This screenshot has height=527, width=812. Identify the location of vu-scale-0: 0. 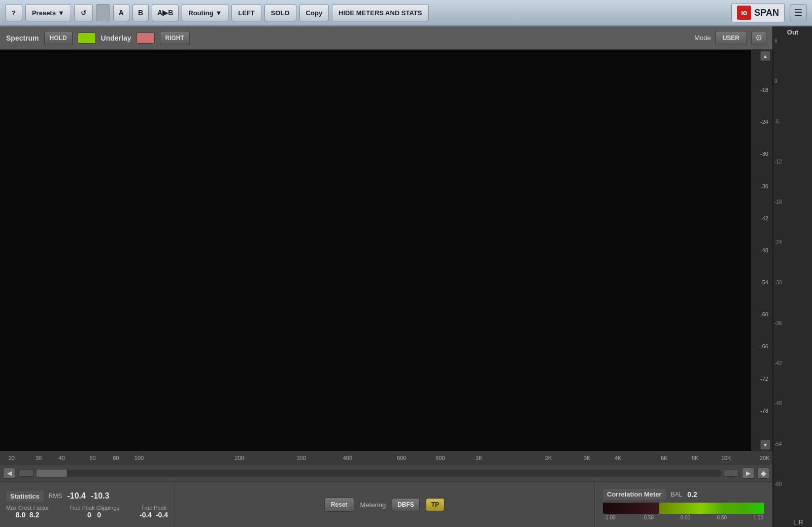
(781, 216).